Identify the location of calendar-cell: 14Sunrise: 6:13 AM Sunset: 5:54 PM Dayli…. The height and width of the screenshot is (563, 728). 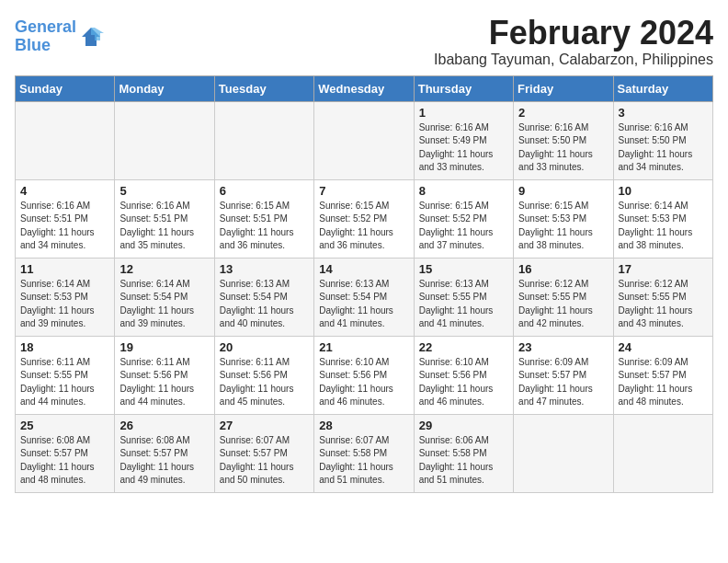
(364, 296).